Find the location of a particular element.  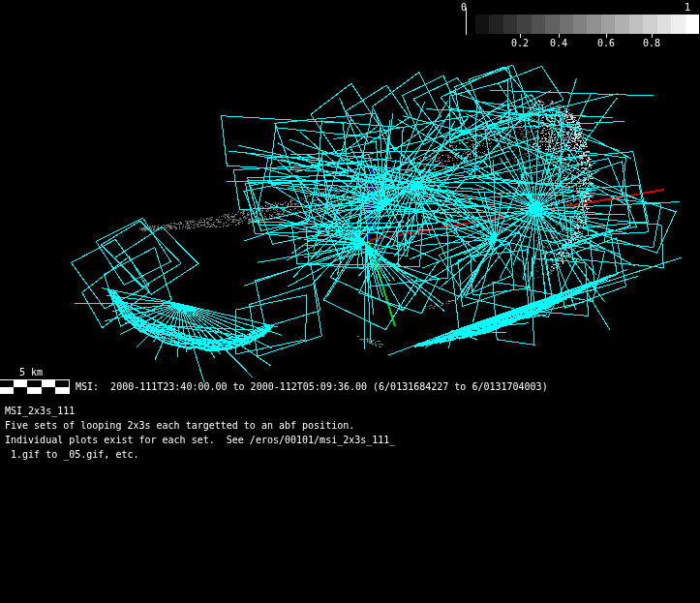

scale-bar-label: 5 km is located at coordinates (31, 372).